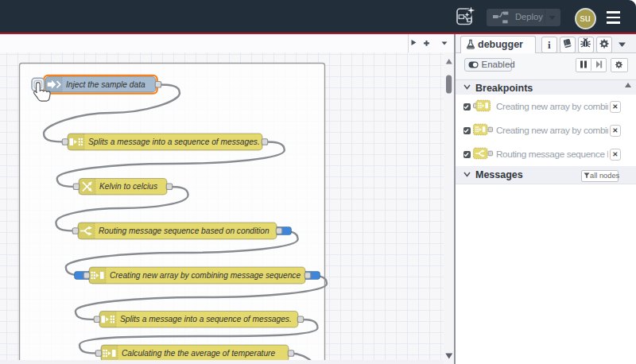  I want to click on svg-text: Kelvin to celcius, so click(129, 186).